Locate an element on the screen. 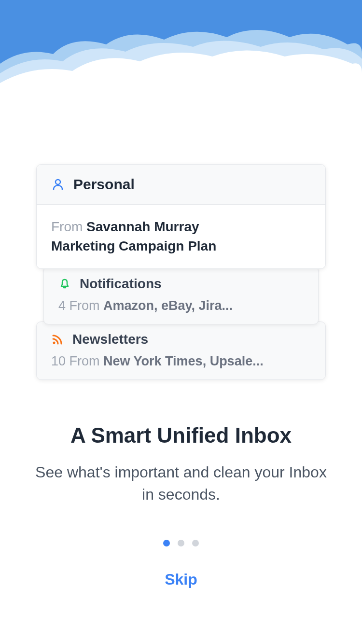 Image resolution: width=362 pixels, height=644 pixels. page-headline: A Smart Unified Inbox is located at coordinates (181, 435).